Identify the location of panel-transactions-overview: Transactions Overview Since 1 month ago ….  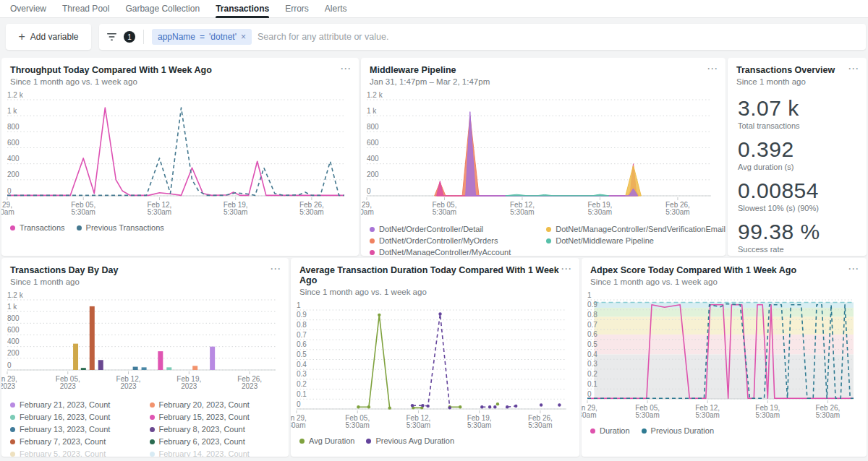
(797, 157).